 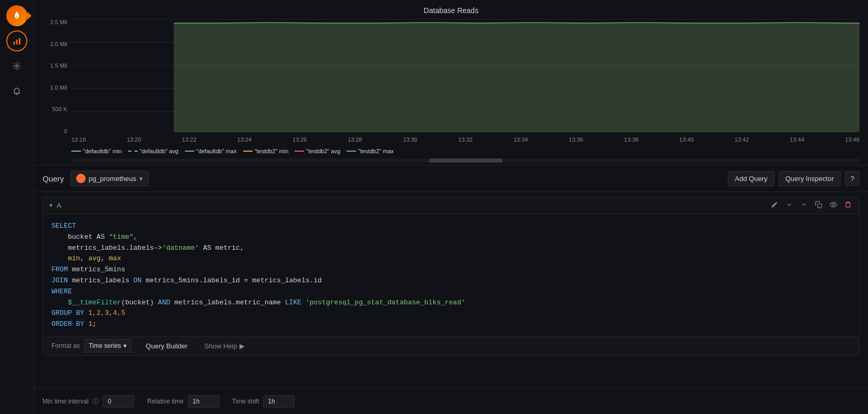 What do you see at coordinates (451, 346) in the screenshot?
I see `query-footer: Format as Time series ▾ Query Builder Sh…` at bounding box center [451, 346].